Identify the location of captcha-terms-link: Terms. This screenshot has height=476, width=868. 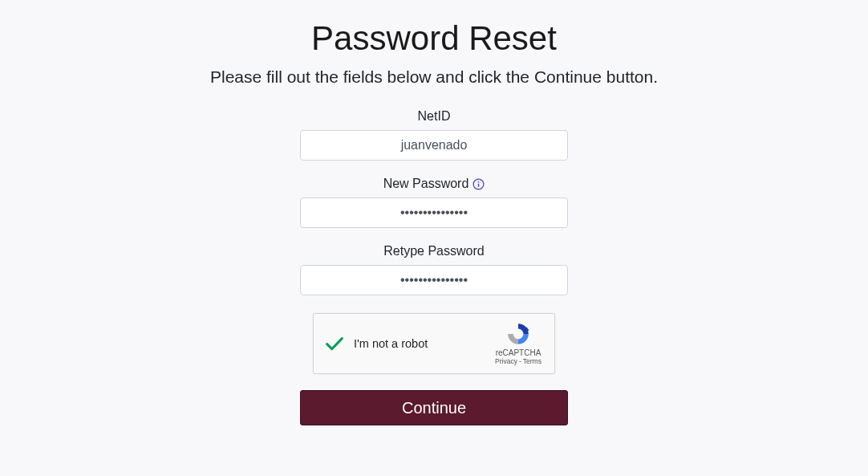
(533, 361).